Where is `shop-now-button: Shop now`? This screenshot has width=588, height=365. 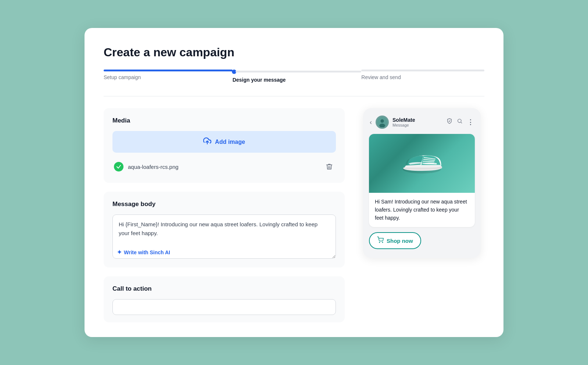
shop-now-button: Shop now is located at coordinates (395, 241).